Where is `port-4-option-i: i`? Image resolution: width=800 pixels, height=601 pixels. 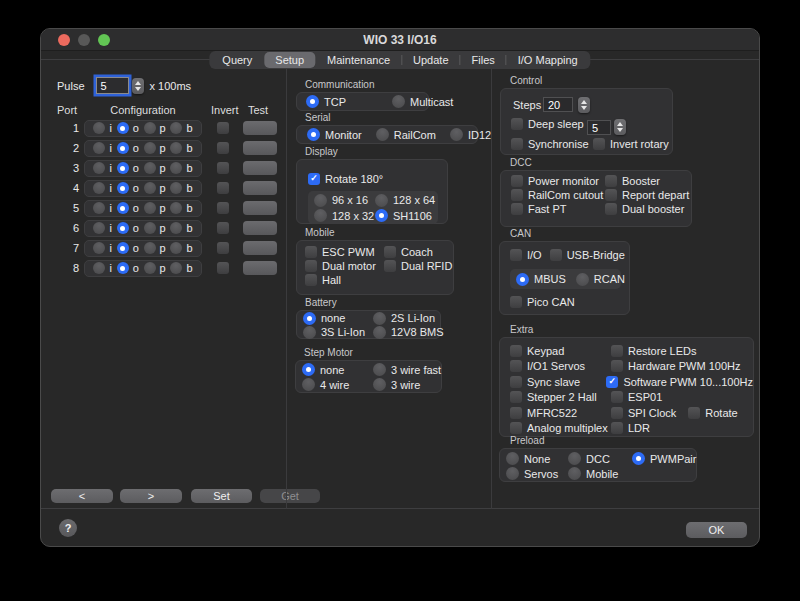
port-4-option-i: i is located at coordinates (102, 188).